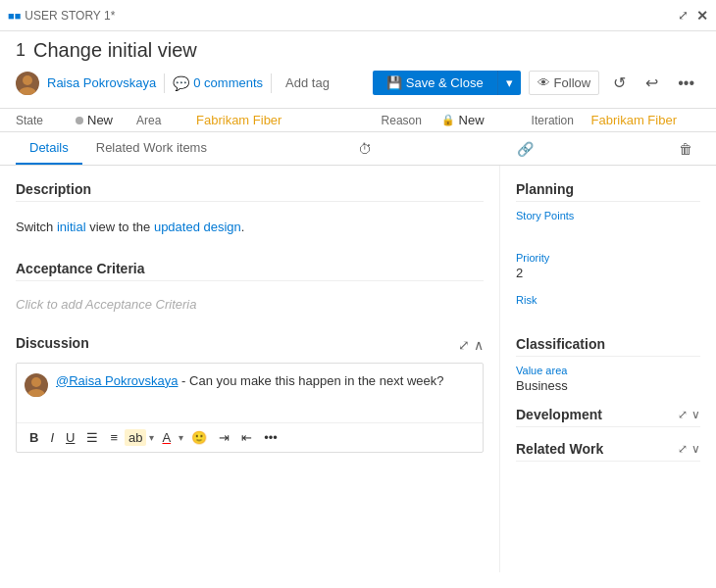 Image resolution: width=716 pixels, height=588 pixels. What do you see at coordinates (199, 437) in the screenshot?
I see `emoji-button: 🙂` at bounding box center [199, 437].